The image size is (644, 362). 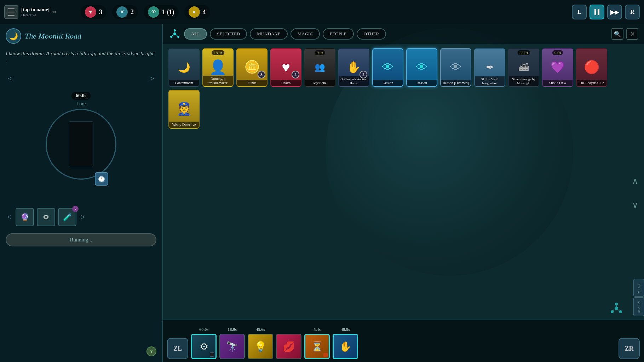 What do you see at coordinates (372, 34) in the screenshot?
I see `filter-other-button: OTHER` at bounding box center [372, 34].